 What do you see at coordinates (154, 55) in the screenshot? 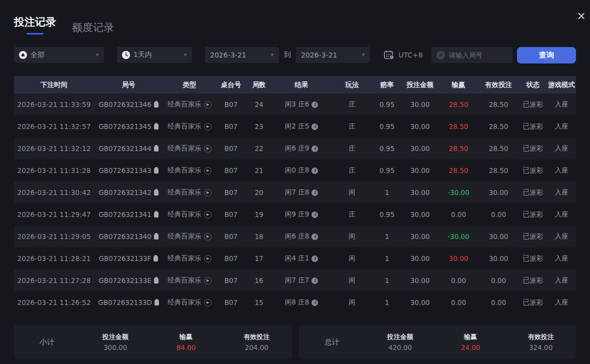
I see `time-range-dropdown: 1天内 ▼` at bounding box center [154, 55].